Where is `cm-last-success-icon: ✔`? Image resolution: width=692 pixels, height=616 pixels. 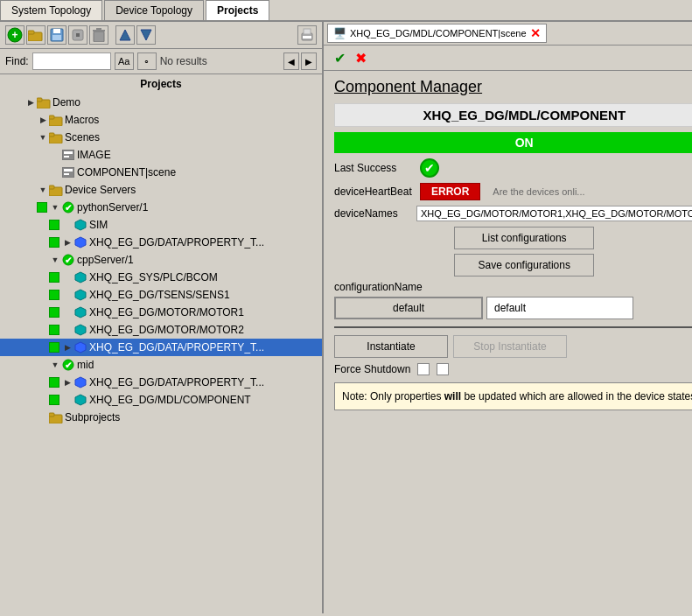 cm-last-success-icon: ✔ is located at coordinates (430, 168).